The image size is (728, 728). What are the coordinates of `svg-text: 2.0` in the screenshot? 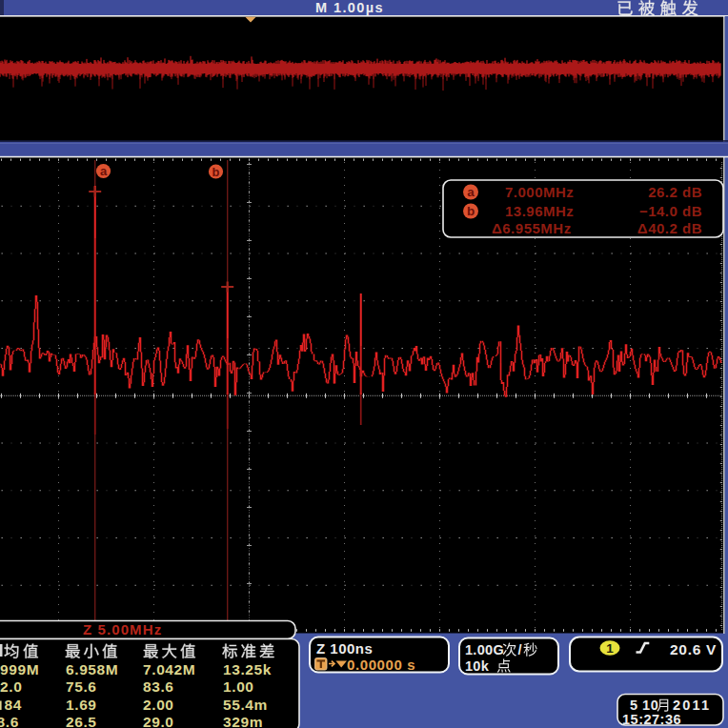 It's located at (11, 686).